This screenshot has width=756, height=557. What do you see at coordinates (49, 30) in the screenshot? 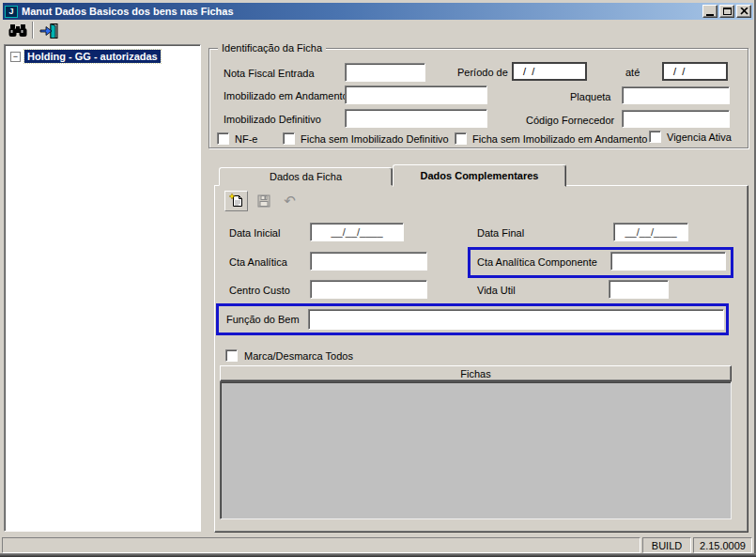
I see `exit-button` at bounding box center [49, 30].